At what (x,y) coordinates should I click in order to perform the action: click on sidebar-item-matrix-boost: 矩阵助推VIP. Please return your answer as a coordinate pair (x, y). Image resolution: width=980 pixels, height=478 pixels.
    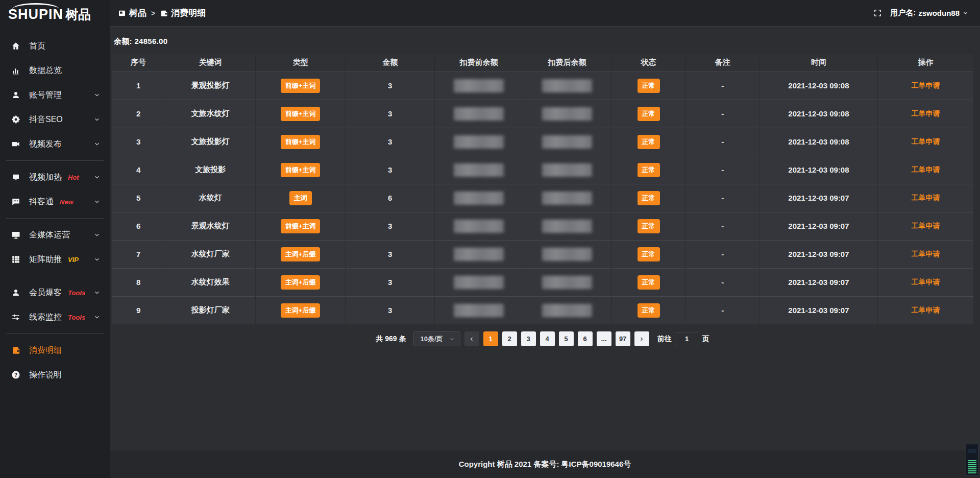
    Looking at the image, I should click on (55, 259).